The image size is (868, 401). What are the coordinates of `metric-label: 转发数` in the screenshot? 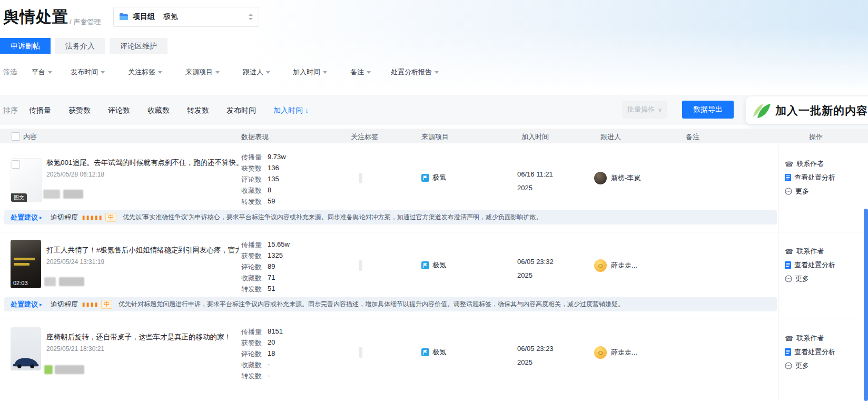 It's located at (254, 202).